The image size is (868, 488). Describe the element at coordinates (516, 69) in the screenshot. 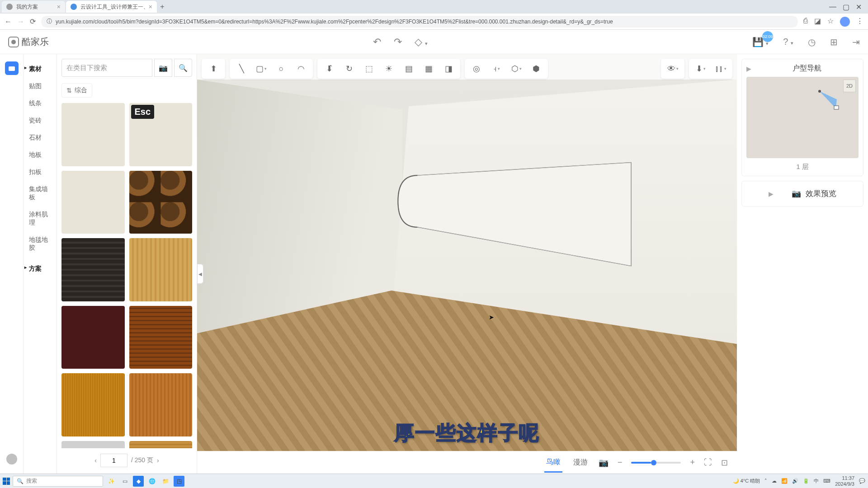

I see `cube-tool-icon: ⬡▾` at that location.